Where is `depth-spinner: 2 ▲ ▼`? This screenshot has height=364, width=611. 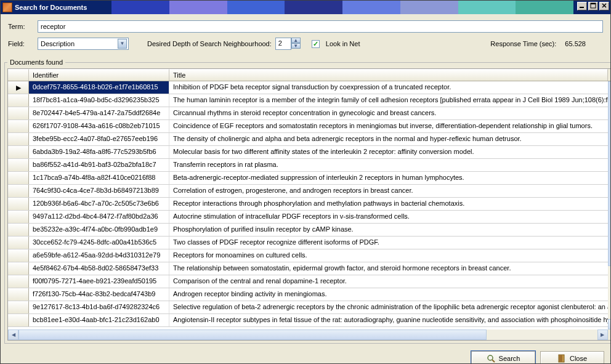
depth-spinner: 2 ▲ ▼ is located at coordinates (288, 44).